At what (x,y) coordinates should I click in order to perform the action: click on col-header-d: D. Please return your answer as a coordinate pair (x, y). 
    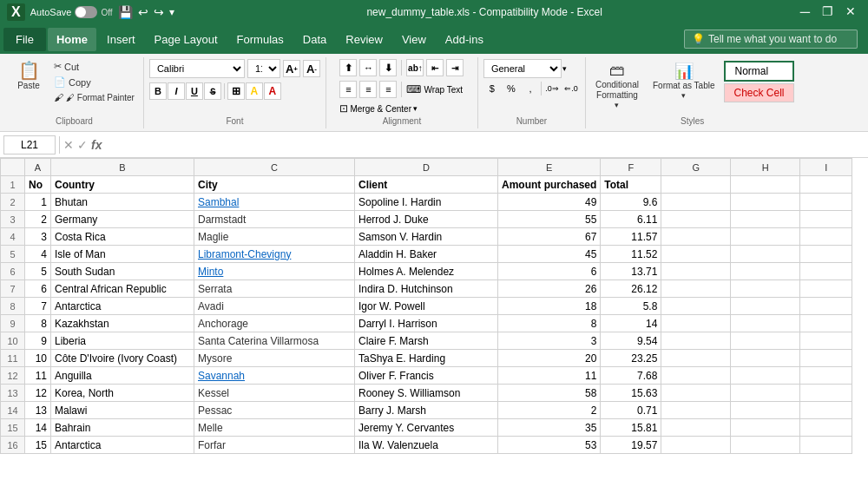
    Looking at the image, I should click on (427, 168).